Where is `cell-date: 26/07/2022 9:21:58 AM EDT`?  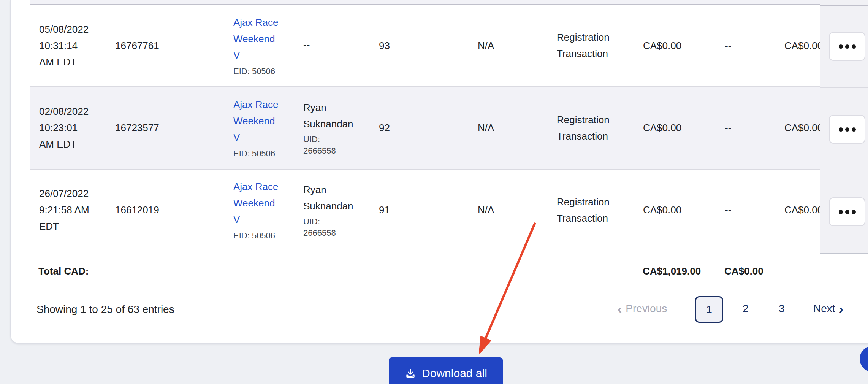 cell-date: 26/07/2022 9:21:58 AM EDT is located at coordinates (71, 210).